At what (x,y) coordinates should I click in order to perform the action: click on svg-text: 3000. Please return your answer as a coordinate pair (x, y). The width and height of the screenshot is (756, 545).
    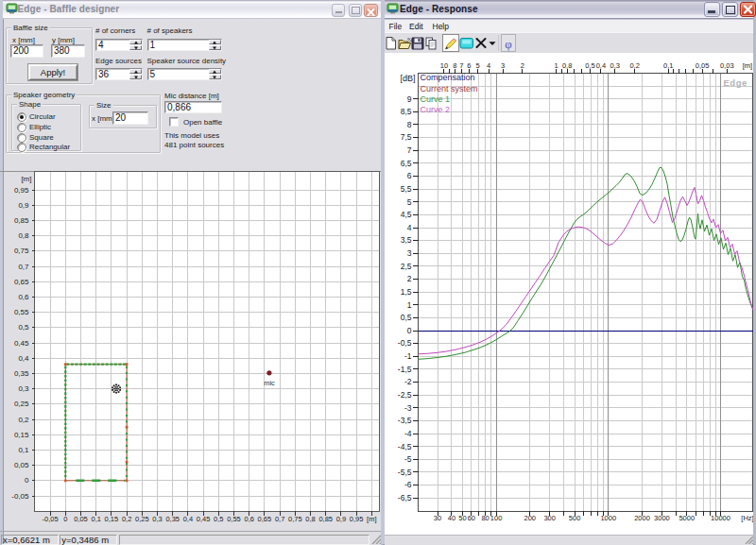
    Looking at the image, I should click on (662, 518).